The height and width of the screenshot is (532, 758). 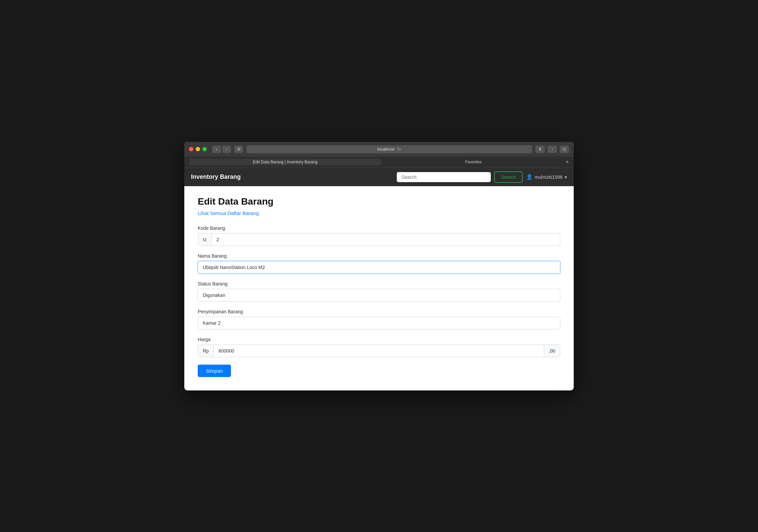 What do you see at coordinates (379, 264) in the screenshot?
I see `nama-barang-group: Nama Barang` at bounding box center [379, 264].